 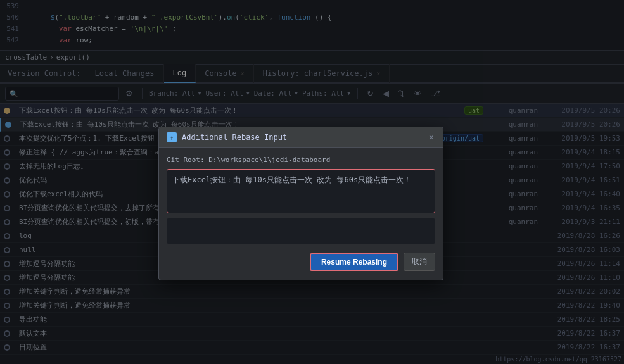 I want to click on dialog-empty-area, so click(x=301, y=231).